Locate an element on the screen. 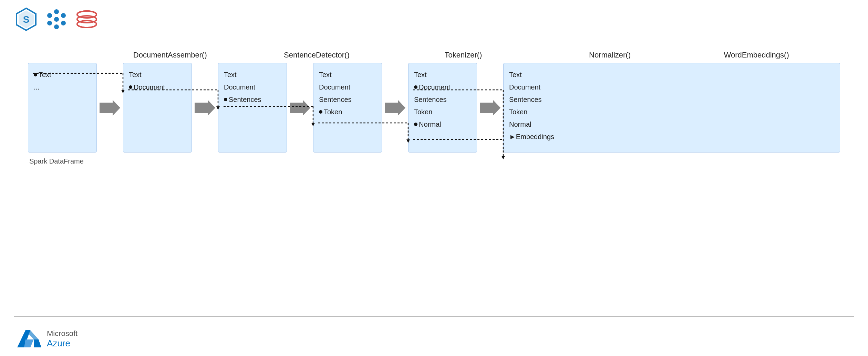  field-ellipsis-0: ... is located at coordinates (62, 87).